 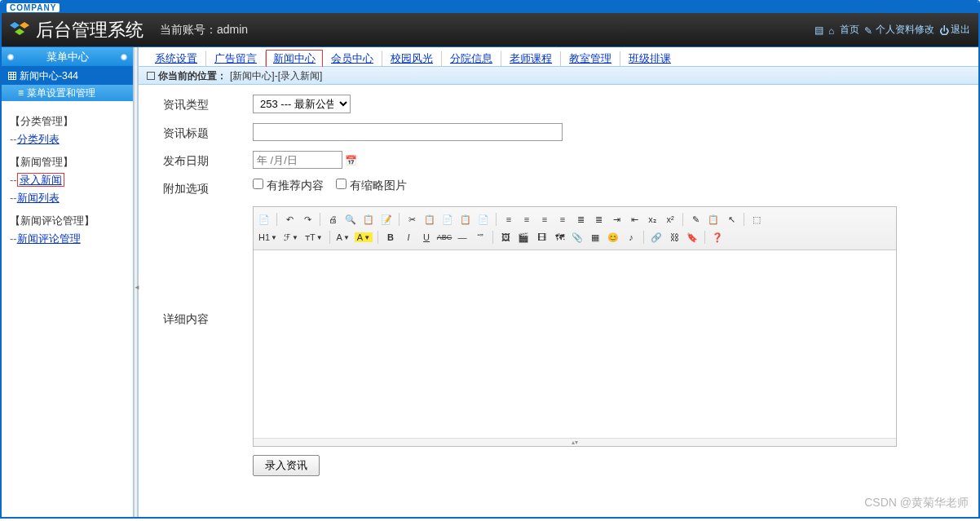 What do you see at coordinates (634, 219) in the screenshot?
I see `toolbar-button: ⇤` at bounding box center [634, 219].